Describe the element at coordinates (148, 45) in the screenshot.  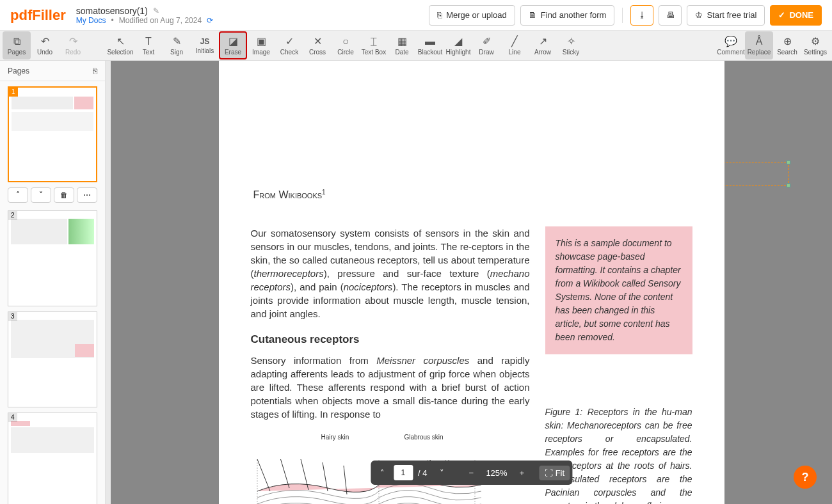
I see `text-tool: TText` at that location.